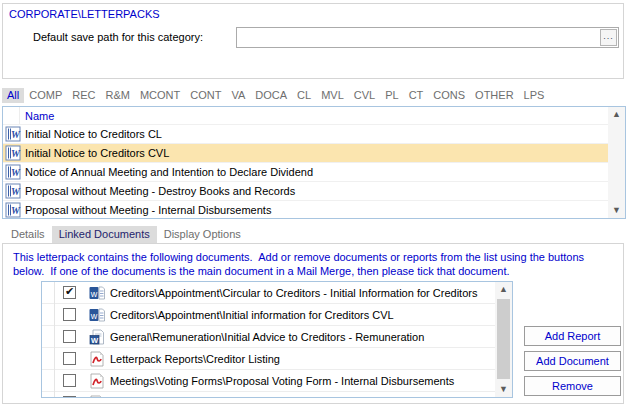 This screenshot has width=630, height=408. What do you see at coordinates (572, 361) in the screenshot?
I see `add-document-button: Add Document` at bounding box center [572, 361].